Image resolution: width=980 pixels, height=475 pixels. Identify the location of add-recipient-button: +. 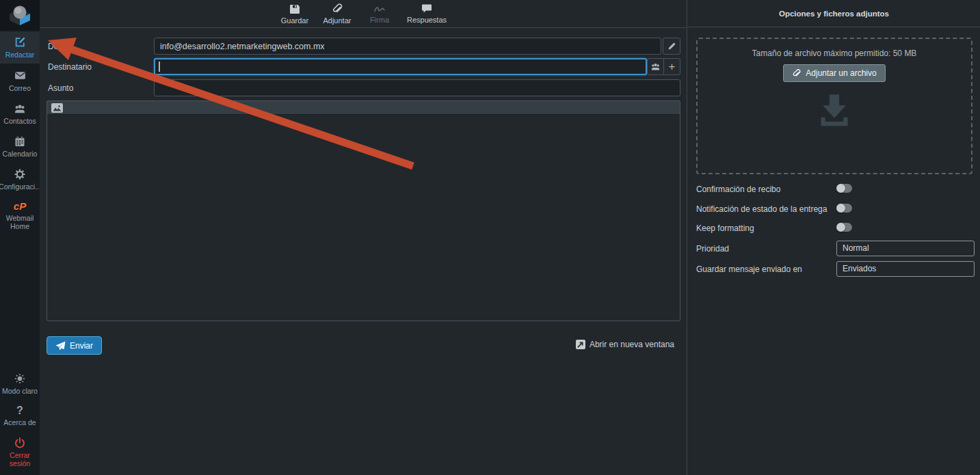
(672, 67).